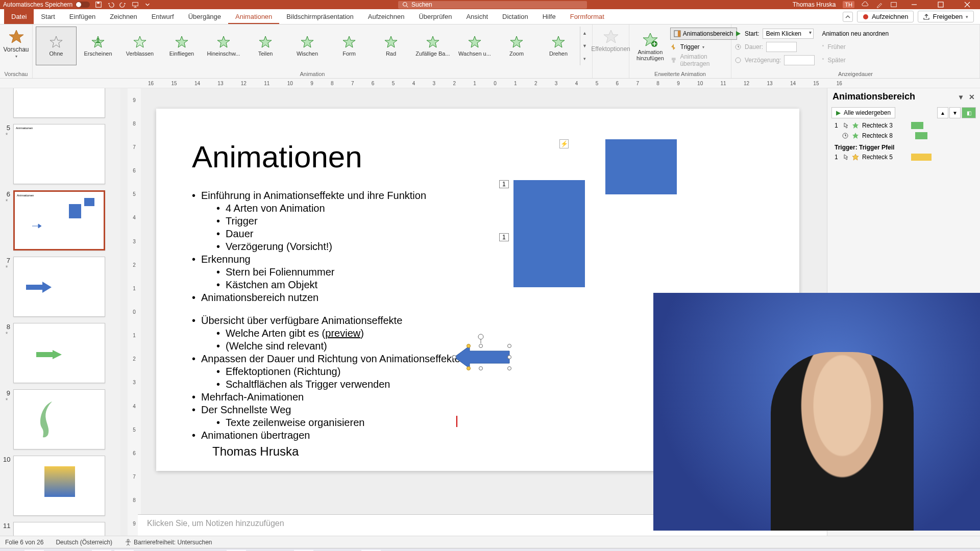  I want to click on timeline-bar, so click(921, 157).